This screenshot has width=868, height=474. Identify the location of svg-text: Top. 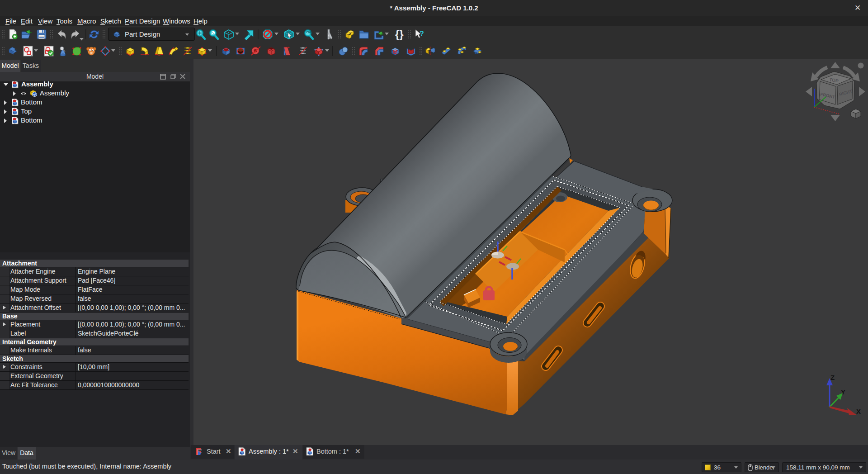
(26, 111).